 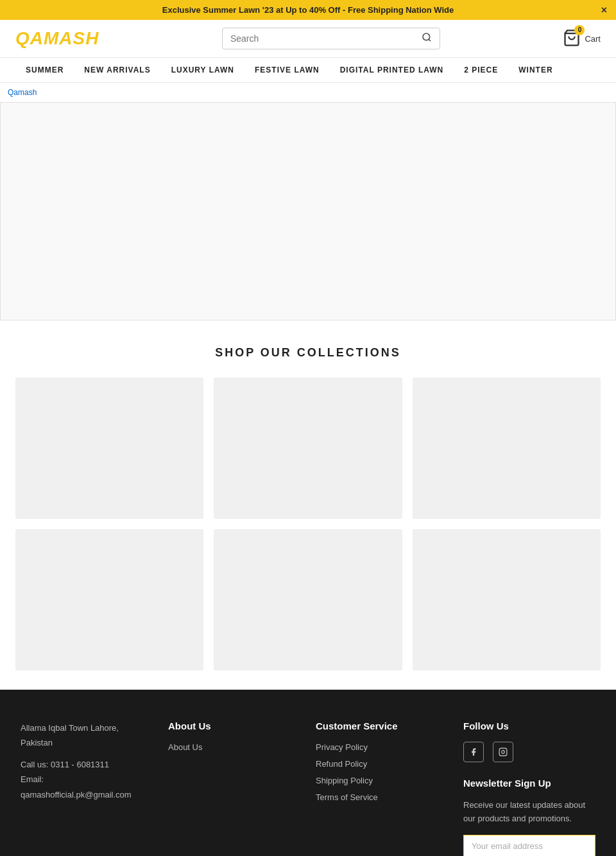 What do you see at coordinates (87, 764) in the screenshot?
I see `footer-phone: Call us: 0311 - 6081311` at bounding box center [87, 764].